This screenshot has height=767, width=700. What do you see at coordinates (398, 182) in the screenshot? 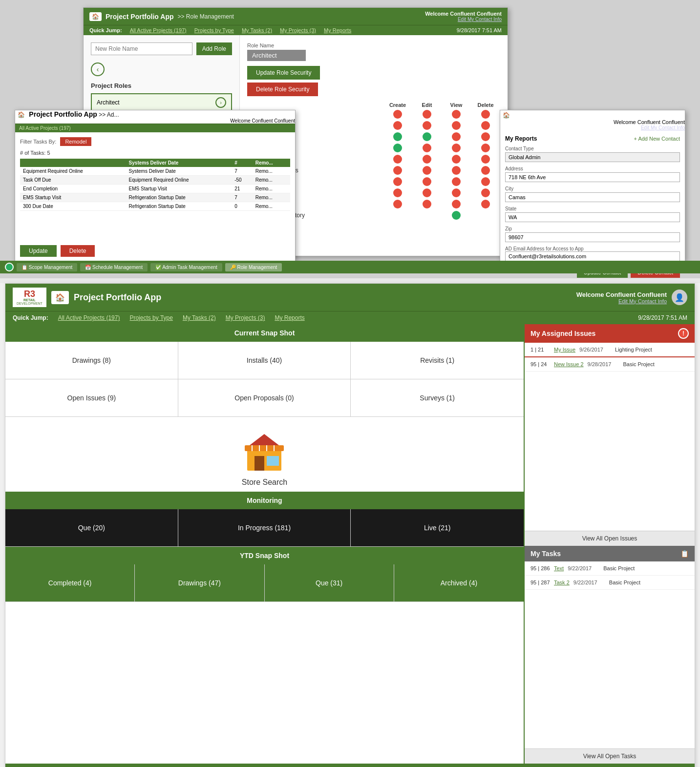
I see `dot-notes-create` at bounding box center [398, 182].